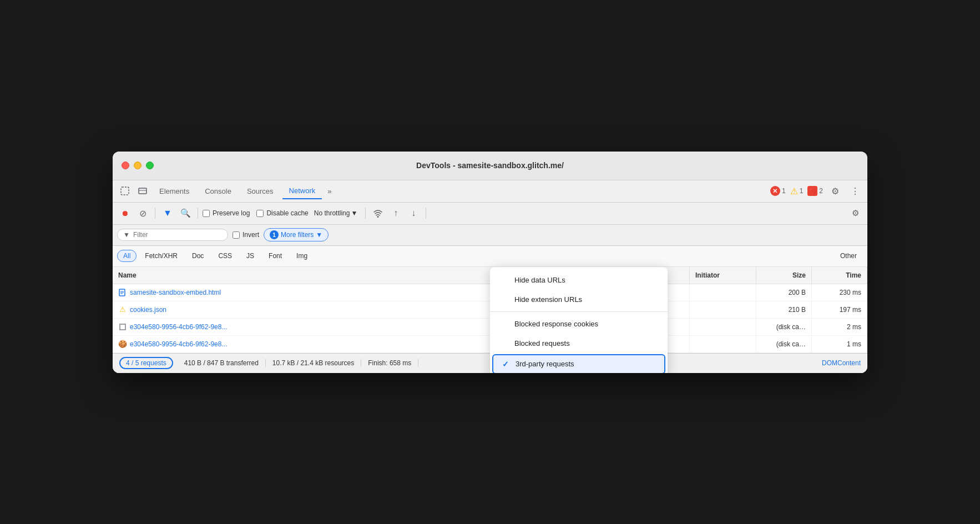  Describe the element at coordinates (314, 363) in the screenshot. I see `resources-info: 10.7 kB / 21.4 kB resources` at that location.